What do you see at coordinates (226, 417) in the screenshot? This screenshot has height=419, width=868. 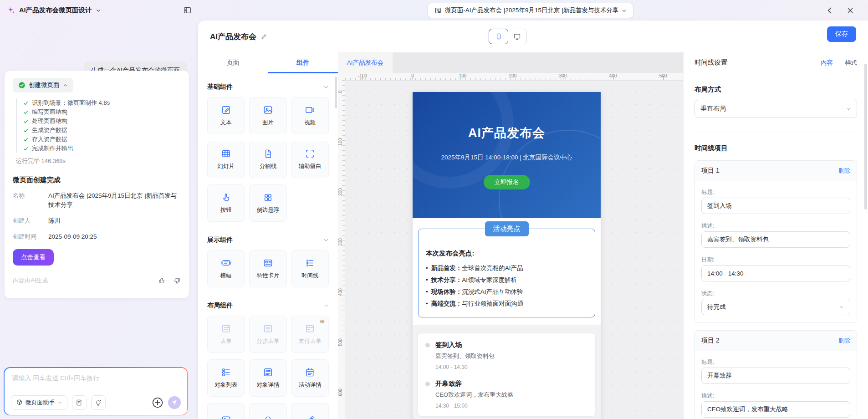 I see `image-card-icon` at bounding box center [226, 417].